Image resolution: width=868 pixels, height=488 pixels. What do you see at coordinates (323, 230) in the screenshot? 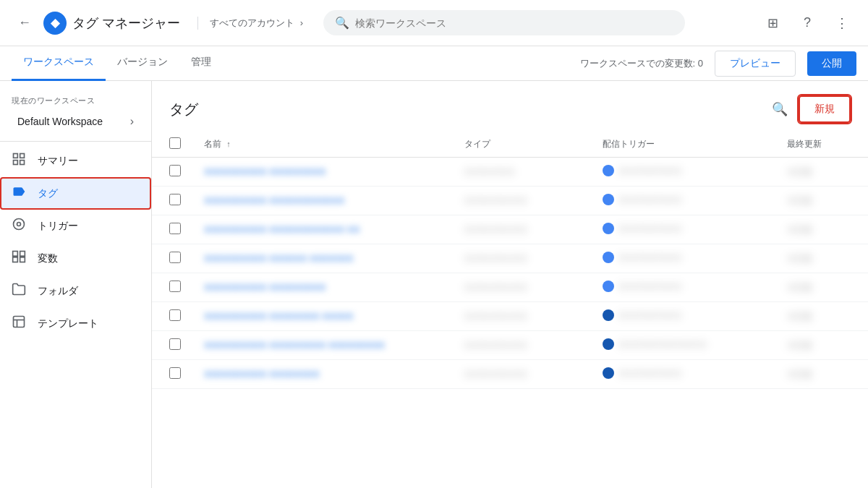
I see `row-name-cell: XXXXXXXXXX XXXXXXXXXXXX XX` at bounding box center [323, 230].